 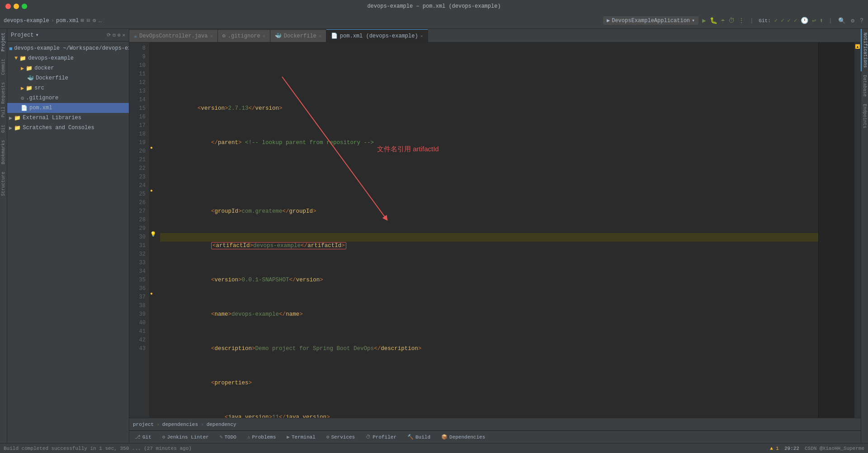 I want to click on more-run-button: ⋮, so click(x=741, y=21).